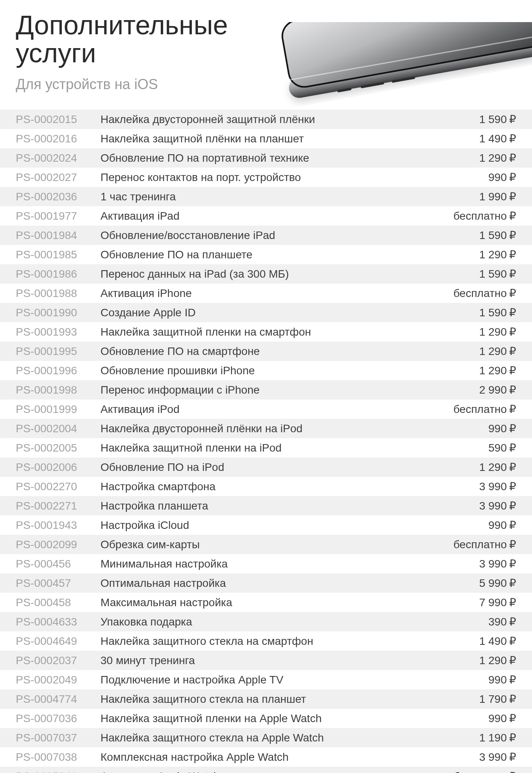 The height and width of the screenshot is (773, 532). Describe the element at coordinates (266, 719) in the screenshot. I see `table-row: PS-0007036Наклейка защитной пленки на Ap…` at that location.